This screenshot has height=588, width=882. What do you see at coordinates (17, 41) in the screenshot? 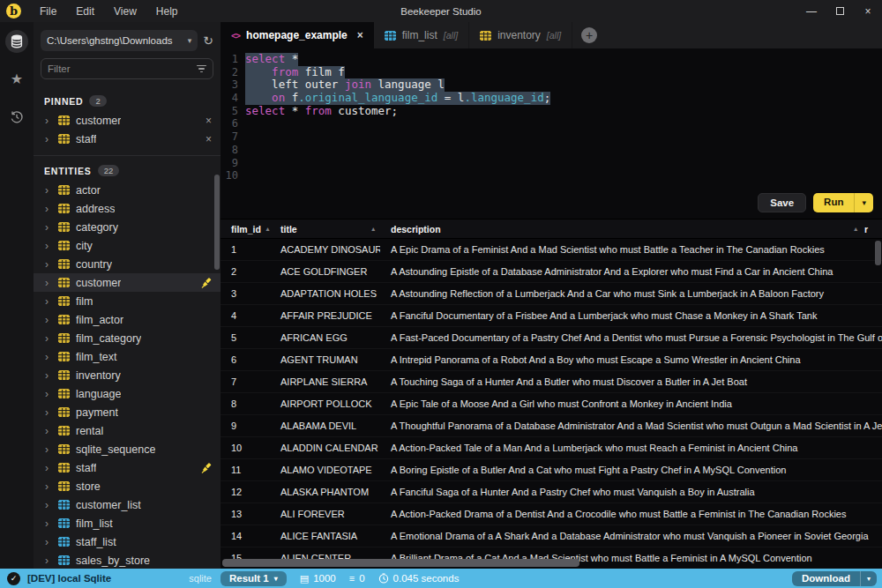
I see `tables-rail-button` at bounding box center [17, 41].